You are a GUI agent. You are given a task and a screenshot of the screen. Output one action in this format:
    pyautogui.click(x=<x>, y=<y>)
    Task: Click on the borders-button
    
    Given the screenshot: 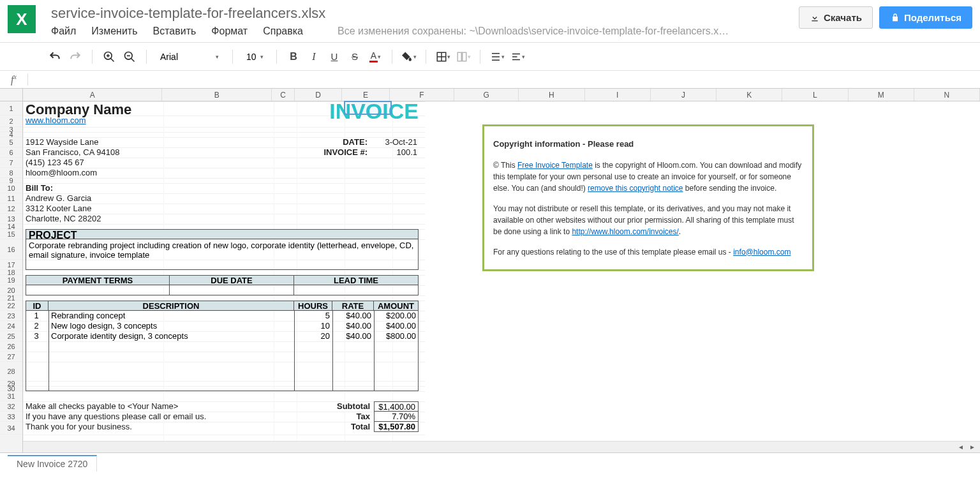 What is the action you would take?
    pyautogui.click(x=443, y=57)
    